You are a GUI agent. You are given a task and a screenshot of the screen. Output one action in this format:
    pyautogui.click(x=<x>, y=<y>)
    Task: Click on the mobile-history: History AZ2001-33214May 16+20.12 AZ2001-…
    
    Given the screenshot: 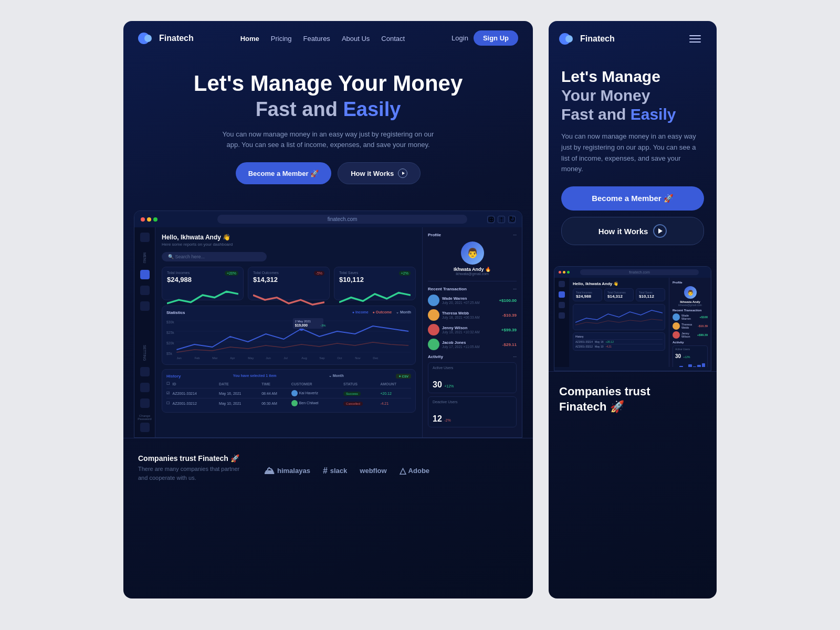 What is the action you would take?
    pyautogui.click(x=619, y=341)
    